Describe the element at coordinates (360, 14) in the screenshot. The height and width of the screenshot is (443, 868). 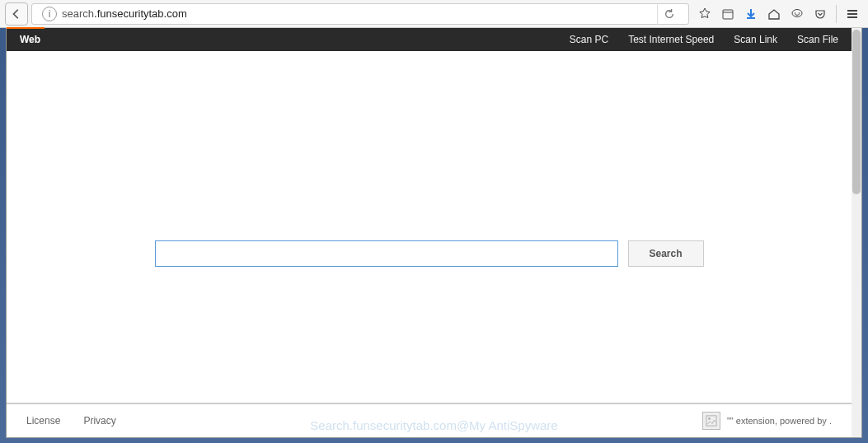
I see `address-bar: i search.funsecuritytab.com` at that location.